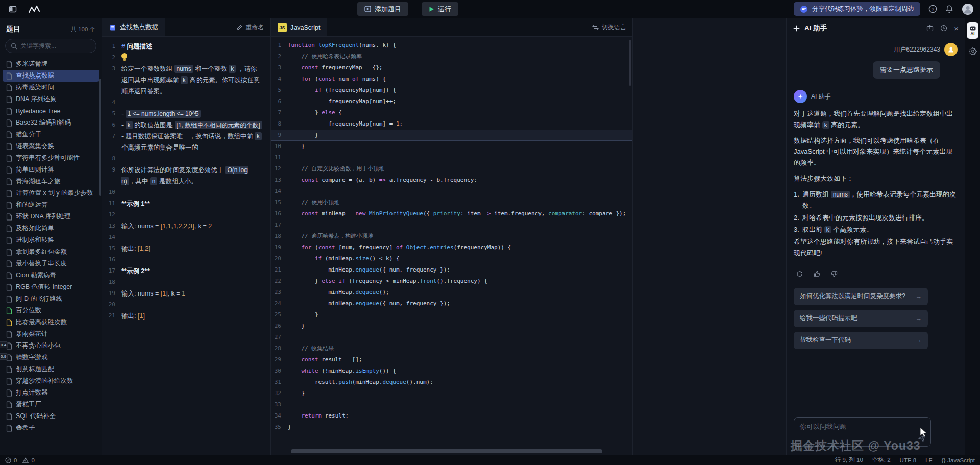 This screenshot has height=465, width=980. I want to click on sidebar-scrollbar, so click(100, 137).